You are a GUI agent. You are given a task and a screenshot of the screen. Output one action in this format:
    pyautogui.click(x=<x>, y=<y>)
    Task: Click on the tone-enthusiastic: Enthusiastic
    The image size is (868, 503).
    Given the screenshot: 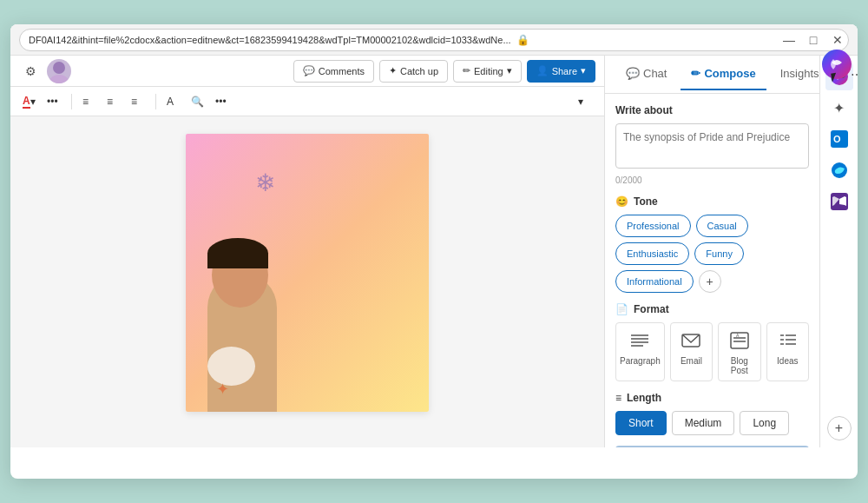 What is the action you would take?
    pyautogui.click(x=653, y=254)
    